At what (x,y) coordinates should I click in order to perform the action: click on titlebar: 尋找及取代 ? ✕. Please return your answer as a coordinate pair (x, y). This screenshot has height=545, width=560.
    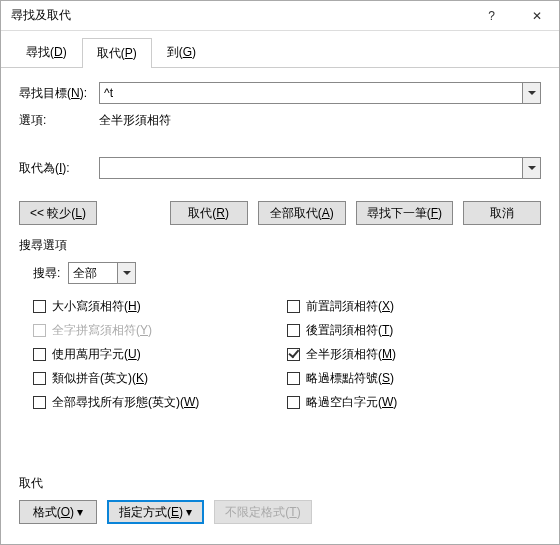
    Looking at the image, I should click on (280, 16).